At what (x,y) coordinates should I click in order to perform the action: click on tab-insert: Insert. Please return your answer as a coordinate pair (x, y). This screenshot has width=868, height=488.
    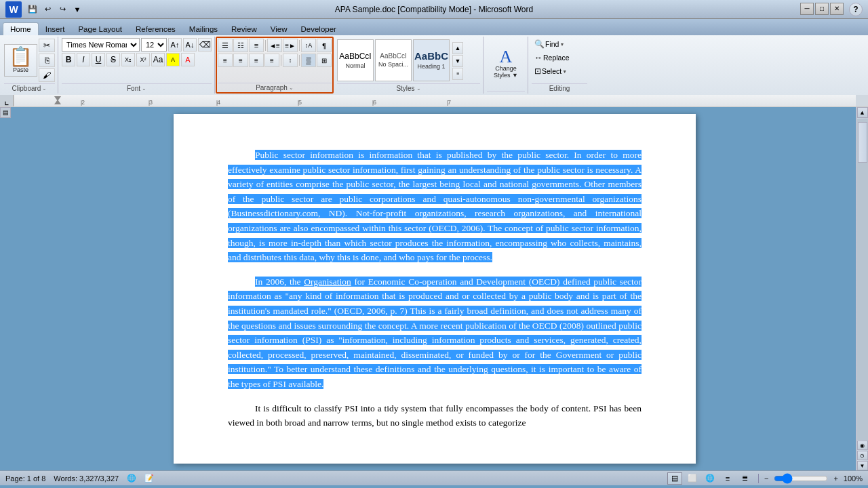
    Looking at the image, I should click on (56, 29).